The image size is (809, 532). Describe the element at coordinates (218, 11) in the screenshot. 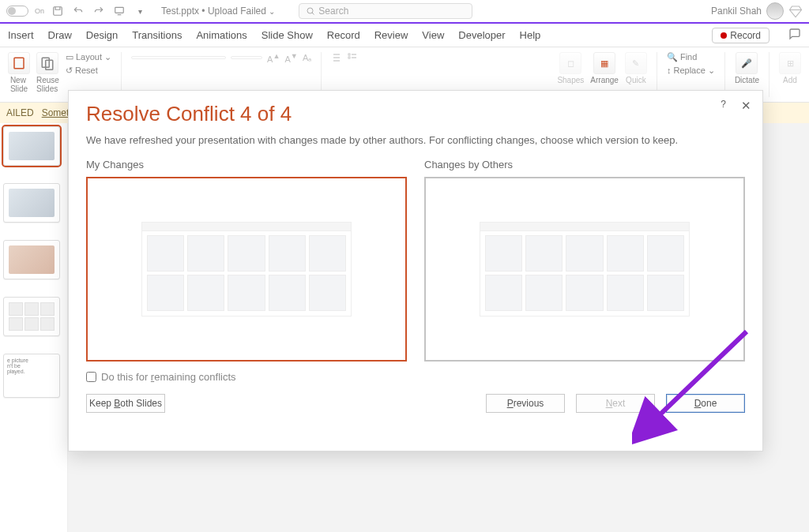

I see `document-title: Test.pptx • Upload Failed ⌄` at that location.